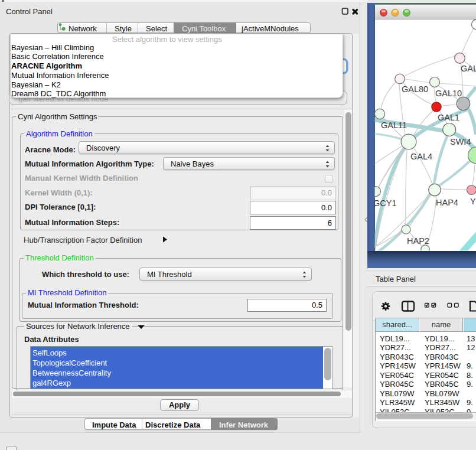 The height and width of the screenshot is (450, 476). Describe the element at coordinates (473, 201) in the screenshot. I see `svg-text: YL` at that location.